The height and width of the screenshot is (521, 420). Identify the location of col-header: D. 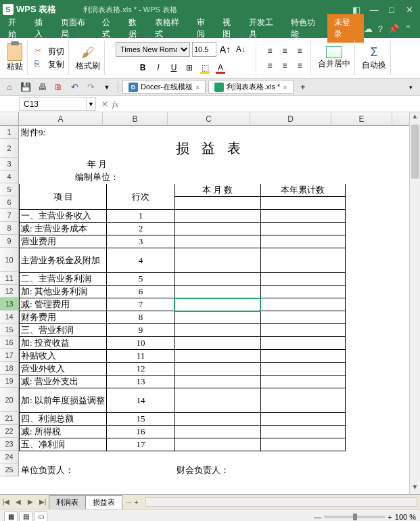
(291, 119).